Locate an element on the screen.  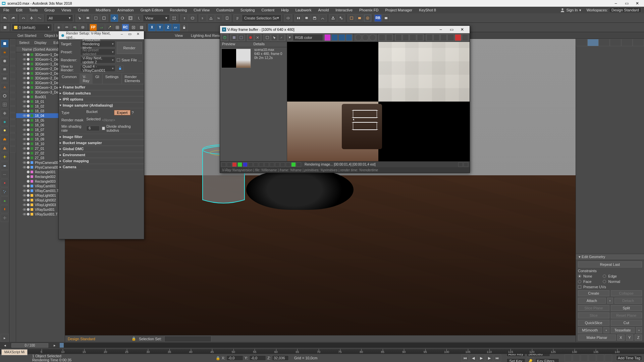
select-manipulate-button is located at coordinates (184, 18).